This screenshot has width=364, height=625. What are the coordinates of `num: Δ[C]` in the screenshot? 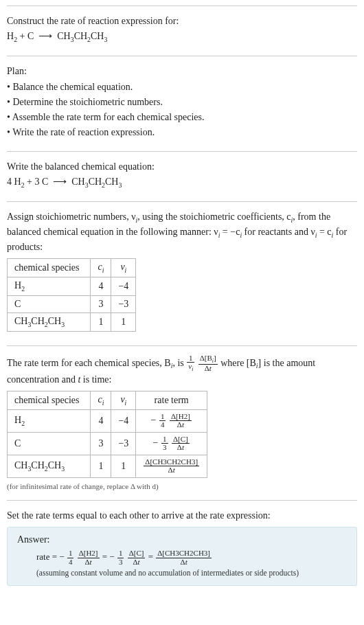 It's located at (137, 554).